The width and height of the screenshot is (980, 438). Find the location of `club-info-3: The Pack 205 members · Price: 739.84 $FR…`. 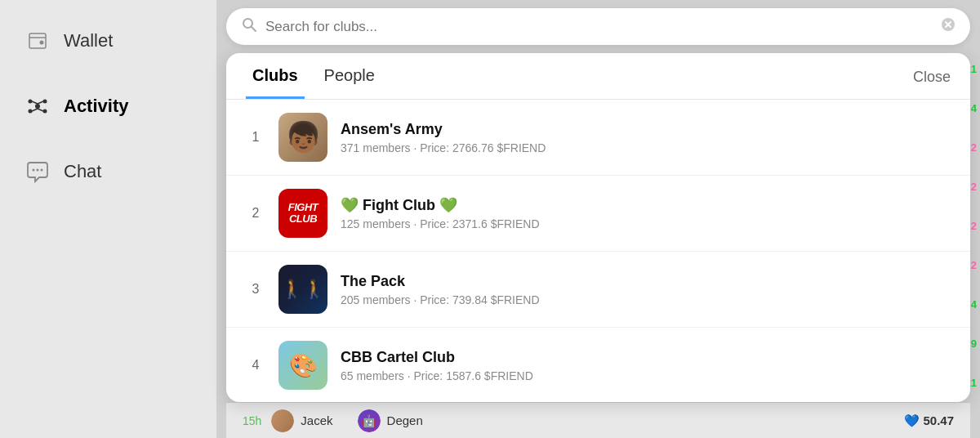

club-info-3: The Pack 205 members · Price: 739.84 $FR… is located at coordinates (645, 289).